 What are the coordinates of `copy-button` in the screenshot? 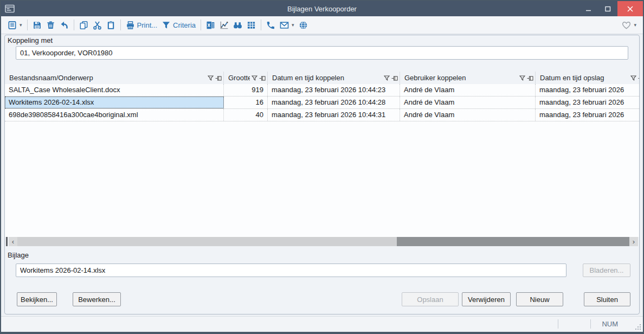 It's located at (83, 25).